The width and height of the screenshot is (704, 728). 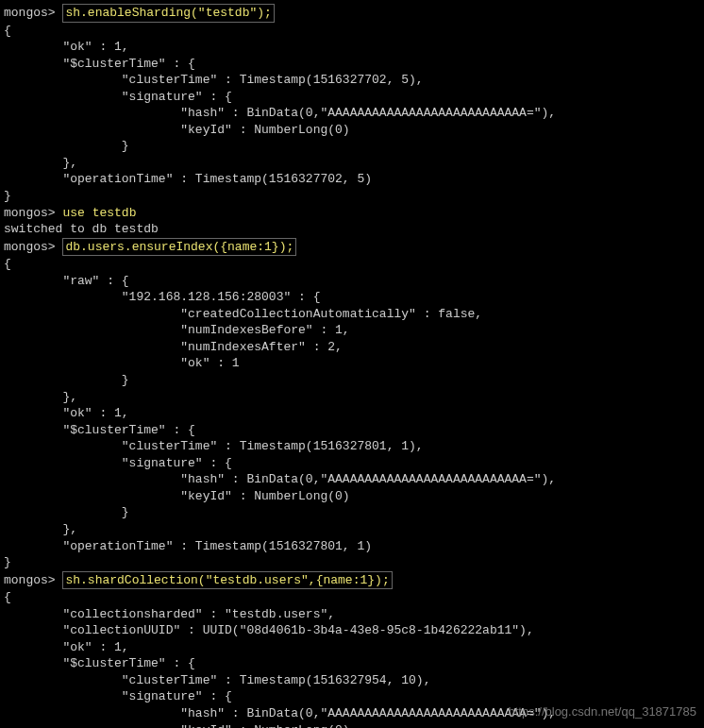 I want to click on cmd-line-1: mongos> sh.enableSharding("testdb");, so click(x=352, y=13).